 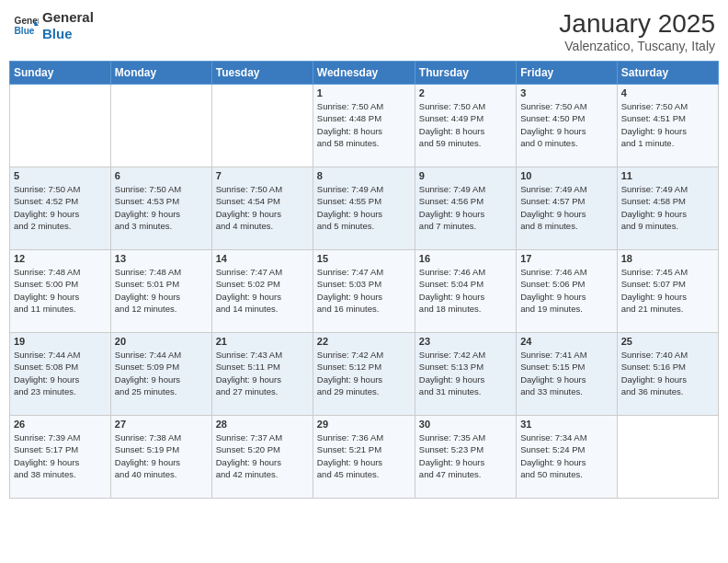 I want to click on day-detail: Sunrise: 7:45 AM Sunset: 5:07 PM Dayligh…, so click(x=667, y=291).